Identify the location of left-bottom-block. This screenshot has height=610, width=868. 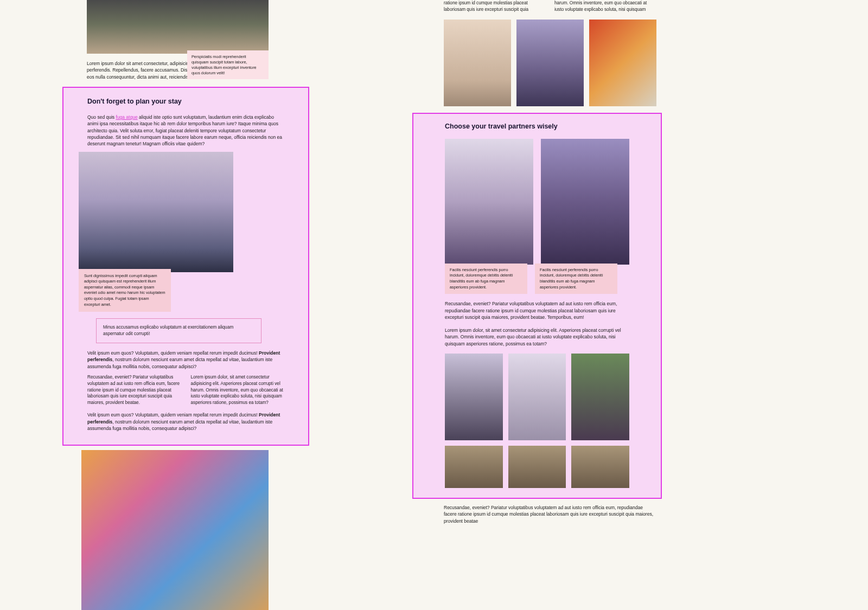
(175, 530).